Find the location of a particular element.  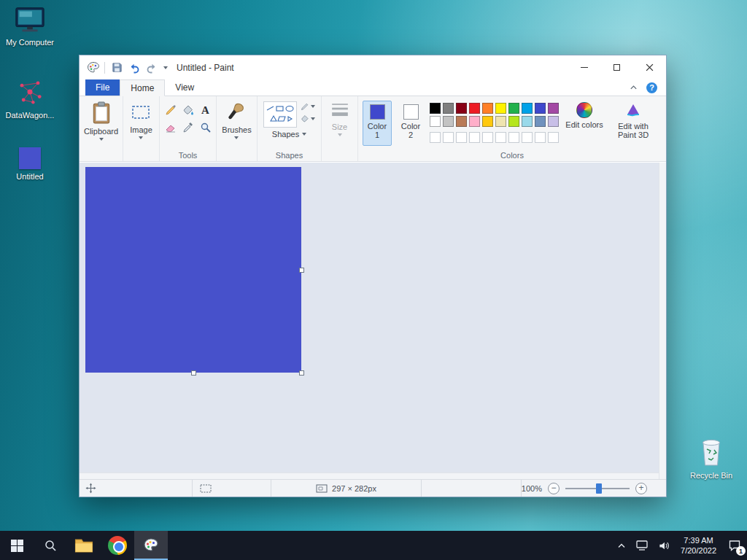

help-icon: ? is located at coordinates (652, 88).